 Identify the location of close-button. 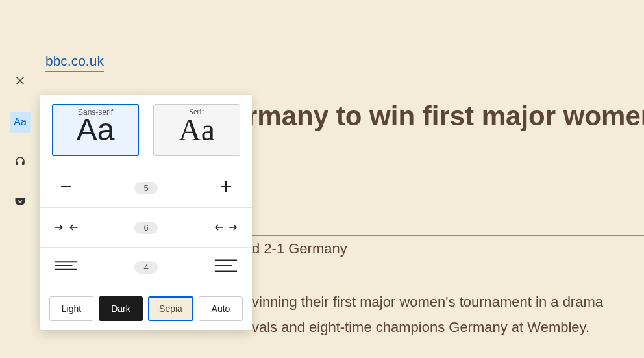
(20, 82).